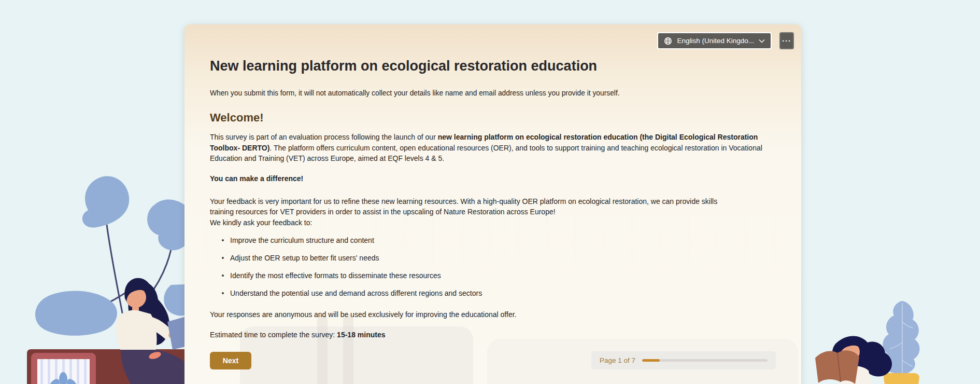 Image resolution: width=980 pixels, height=384 pixels. I want to click on next-button: Next, so click(231, 361).